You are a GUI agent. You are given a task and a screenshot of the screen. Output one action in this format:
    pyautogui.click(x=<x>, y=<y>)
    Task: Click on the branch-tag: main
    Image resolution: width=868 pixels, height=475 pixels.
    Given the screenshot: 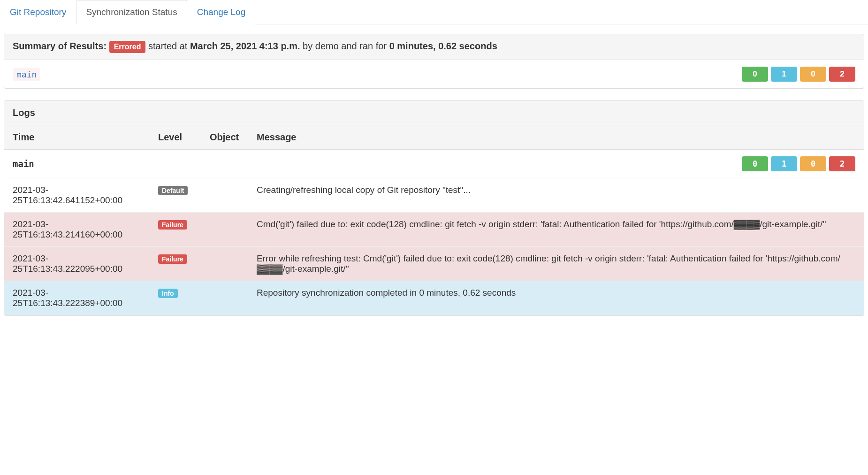 What is the action you would take?
    pyautogui.click(x=26, y=74)
    